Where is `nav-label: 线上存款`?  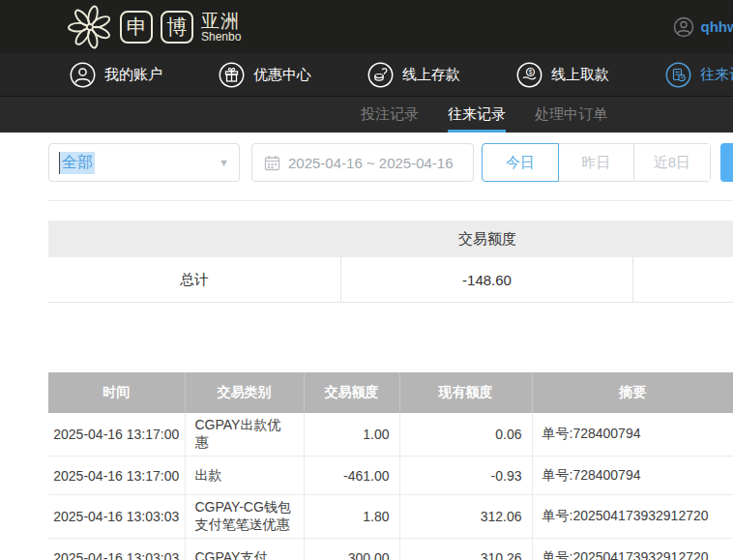
nav-label: 线上存款 is located at coordinates (431, 75).